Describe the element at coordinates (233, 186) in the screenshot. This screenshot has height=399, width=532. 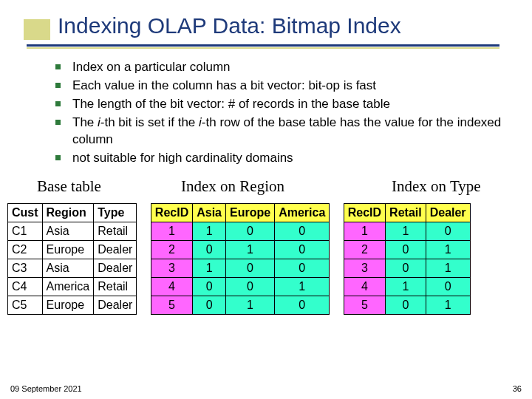
I see `label-index-region: Index on Region` at that location.